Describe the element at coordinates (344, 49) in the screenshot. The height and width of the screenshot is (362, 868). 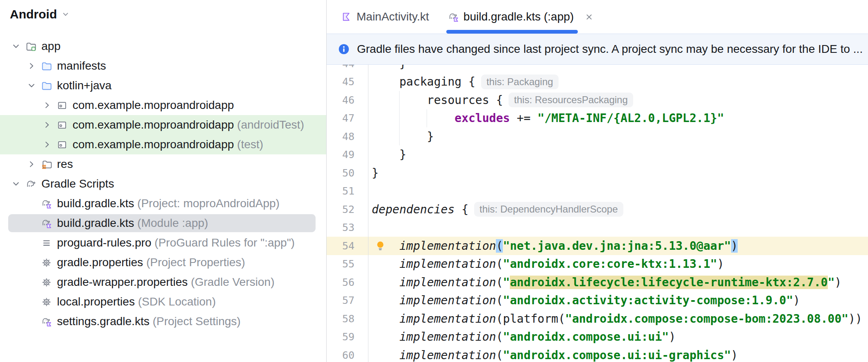
I see `info-icon` at that location.